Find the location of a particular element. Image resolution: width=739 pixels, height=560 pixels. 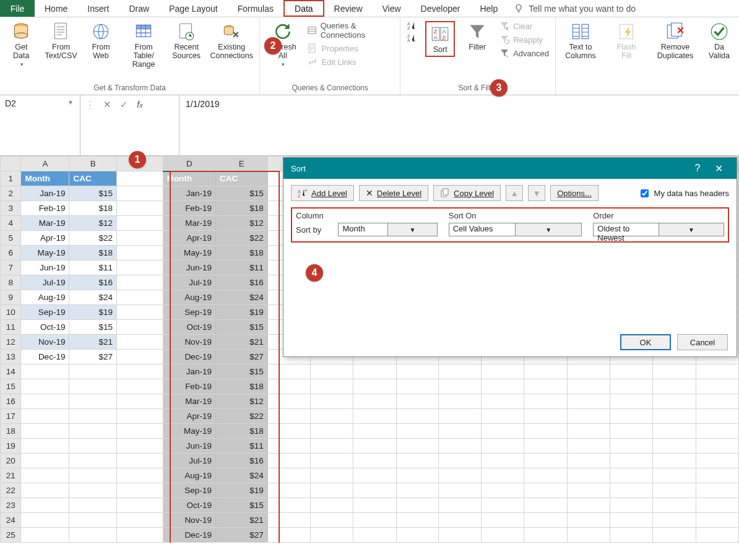

row-header: 12 is located at coordinates (11, 342).